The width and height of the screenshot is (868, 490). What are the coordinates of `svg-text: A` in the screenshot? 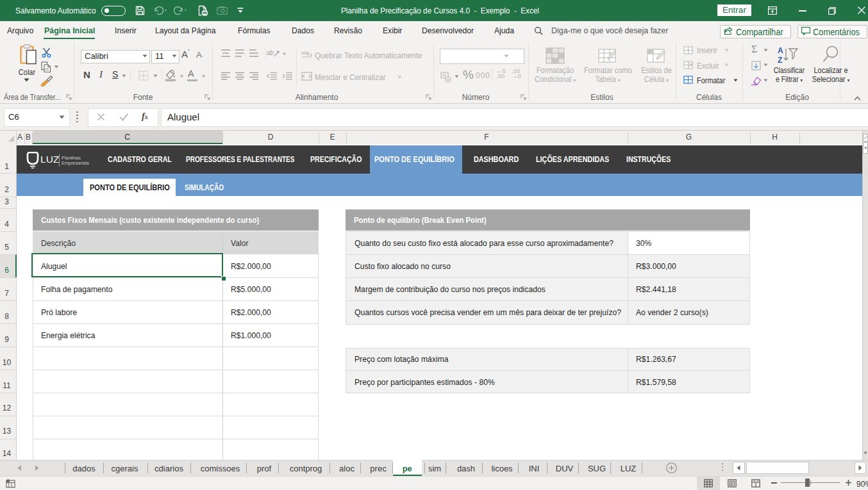 It's located at (781, 51).